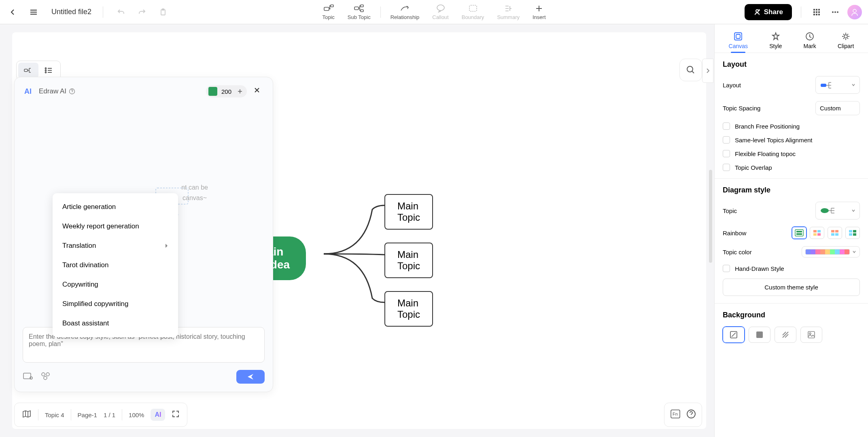 The width and height of the screenshot is (868, 437). What do you see at coordinates (115, 285) in the screenshot?
I see `menu-copywriting: Copywriting` at bounding box center [115, 285].